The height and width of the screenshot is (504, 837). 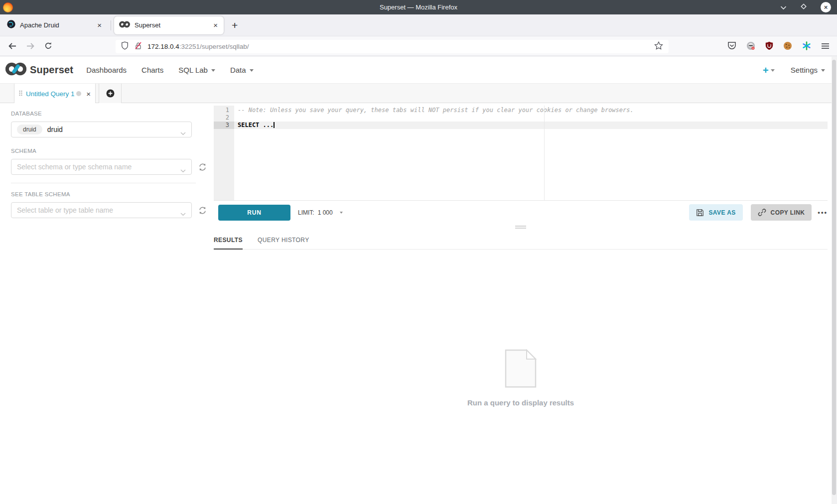 What do you see at coordinates (228, 241) in the screenshot?
I see `tab-results: RESULTS` at bounding box center [228, 241].